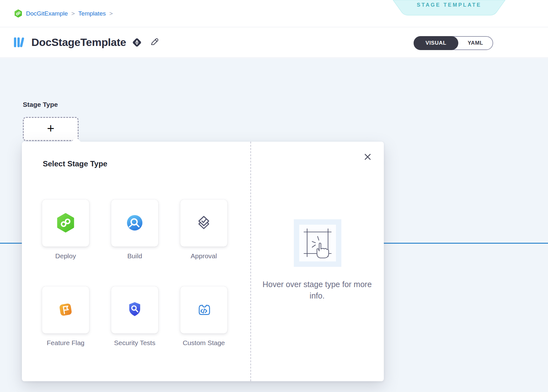 The height and width of the screenshot is (392, 548). What do you see at coordinates (204, 310) in the screenshot?
I see `custom-stage-card` at bounding box center [204, 310].